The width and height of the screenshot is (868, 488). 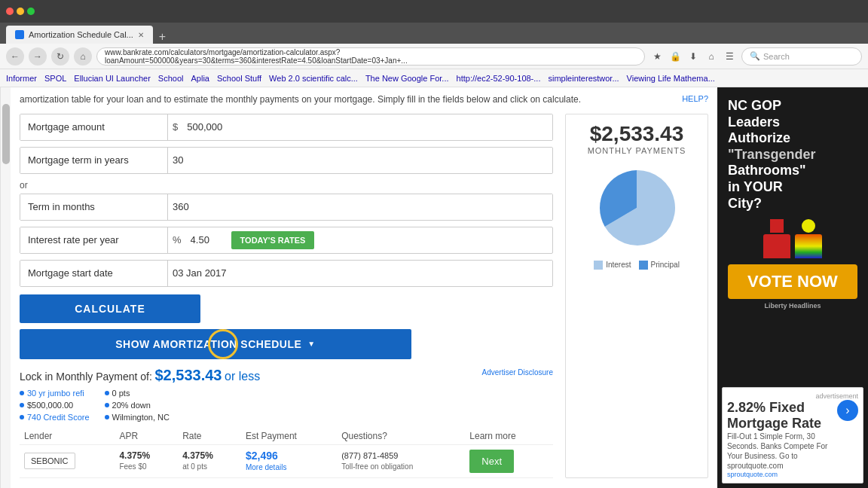 I want to click on ad-figures, so click(x=793, y=239).